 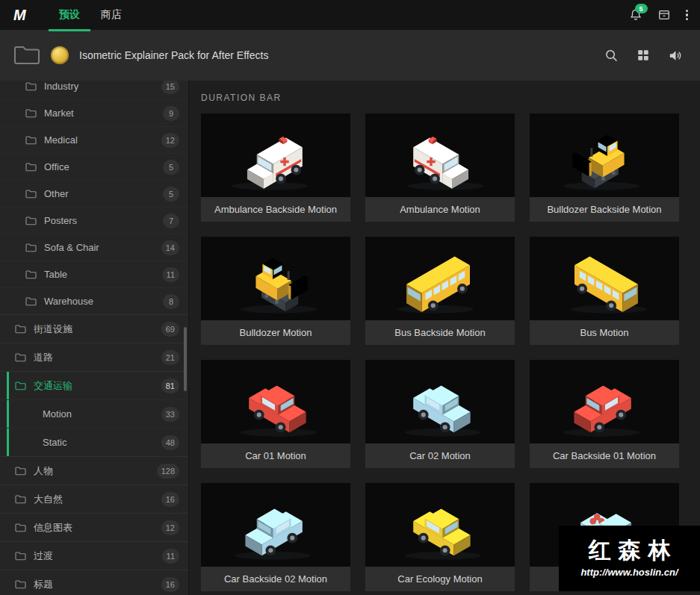 I want to click on sidebar-item-count: 128, so click(x=168, y=471).